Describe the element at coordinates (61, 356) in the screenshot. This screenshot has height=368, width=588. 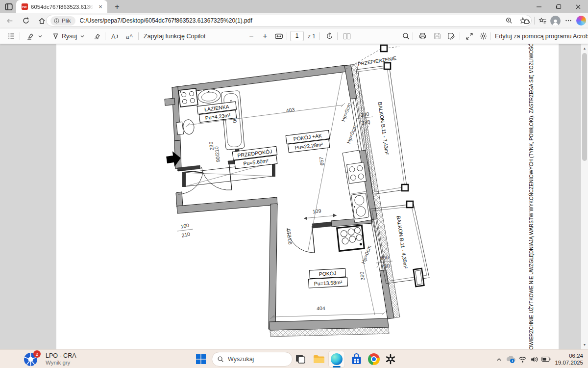
I see `widget-title: LPO - CRA` at that location.